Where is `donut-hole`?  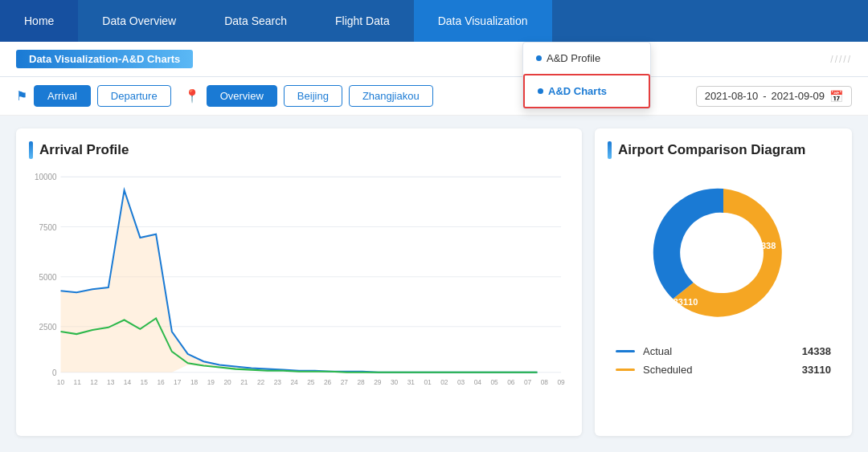
donut-hole is located at coordinates (723, 253).